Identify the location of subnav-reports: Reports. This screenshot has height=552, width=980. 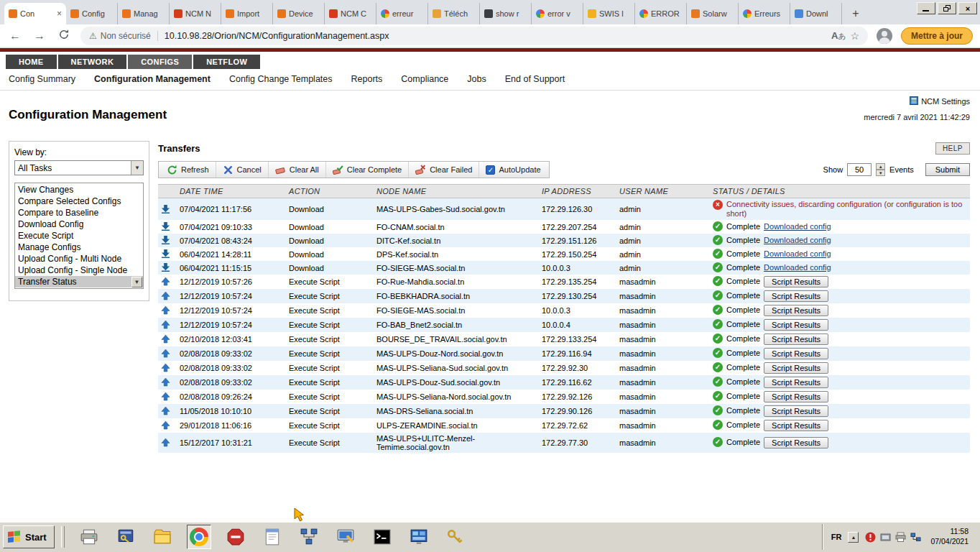
(367, 79).